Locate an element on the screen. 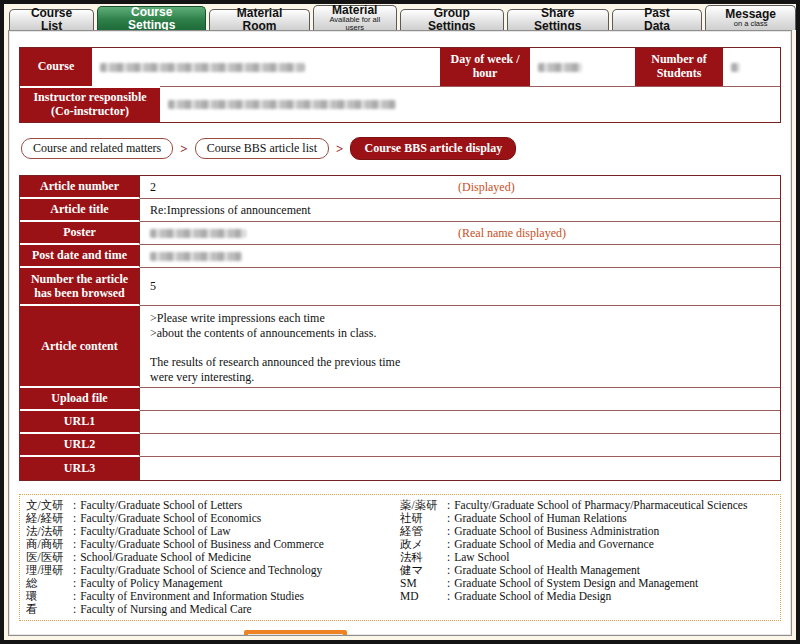  legend-abbr: 社研 is located at coordinates (424, 518).